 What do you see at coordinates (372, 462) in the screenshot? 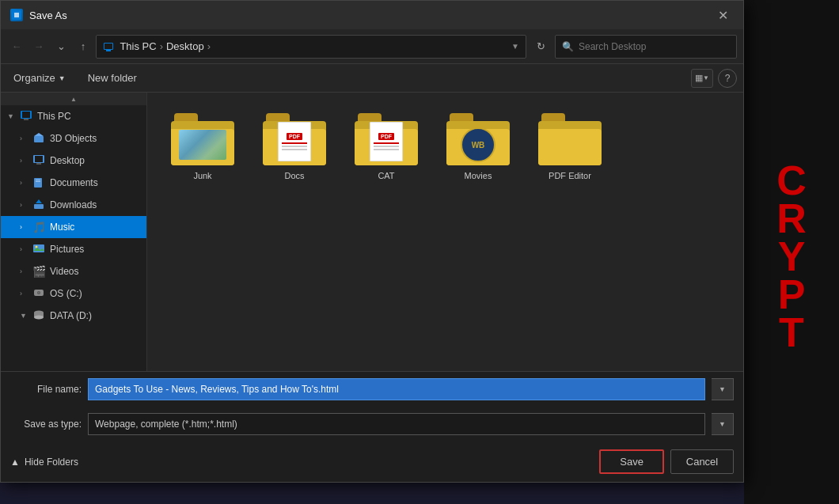
I see `action-row: ▲ Hide Folders Save Cancel` at bounding box center [372, 462].